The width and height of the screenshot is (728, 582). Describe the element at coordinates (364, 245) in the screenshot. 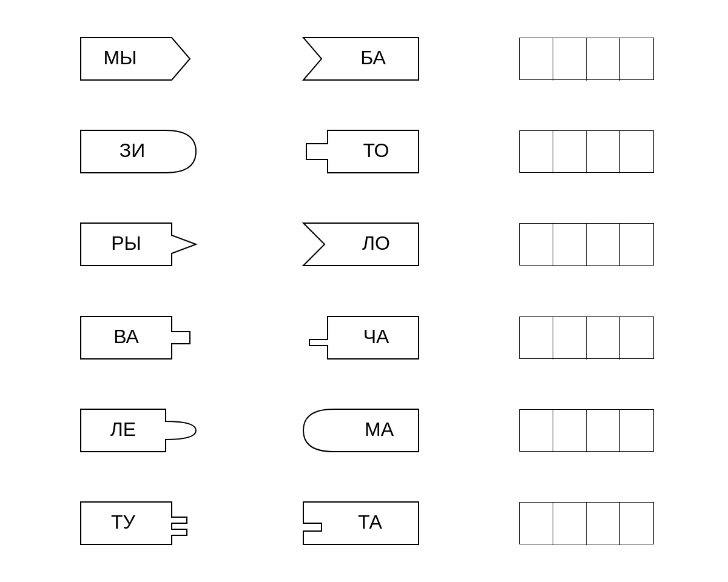

I see `cell-r3-center: ЛО` at that location.